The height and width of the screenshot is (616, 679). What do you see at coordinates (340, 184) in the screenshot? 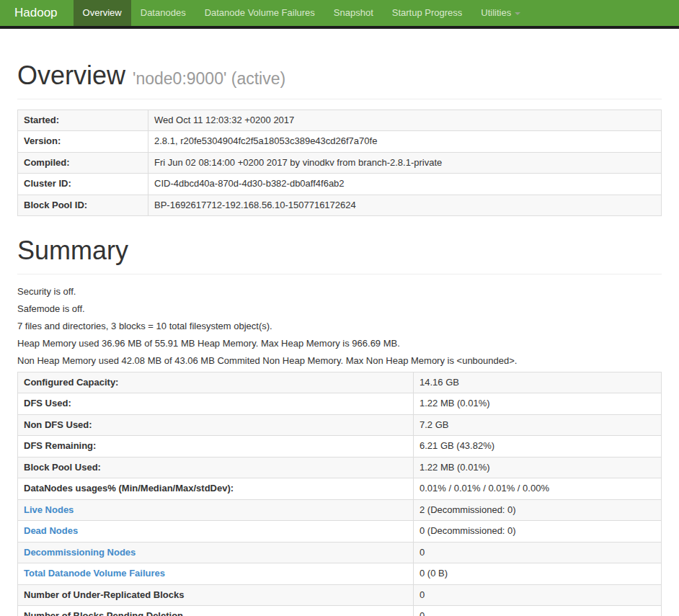
I see `table-row-cluster-id: Cluster ID:CID-4dbcd40a-870d-4d30-b382-d…` at bounding box center [340, 184].